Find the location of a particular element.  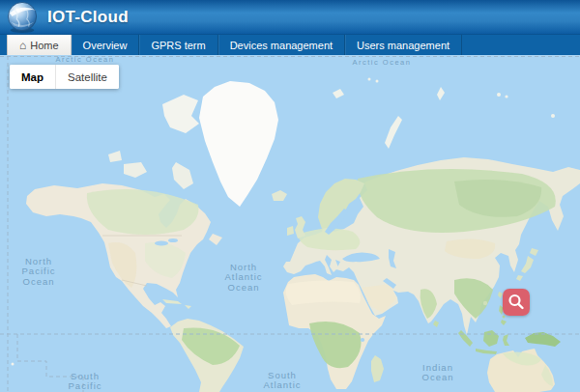

search-icon is located at coordinates (516, 302).